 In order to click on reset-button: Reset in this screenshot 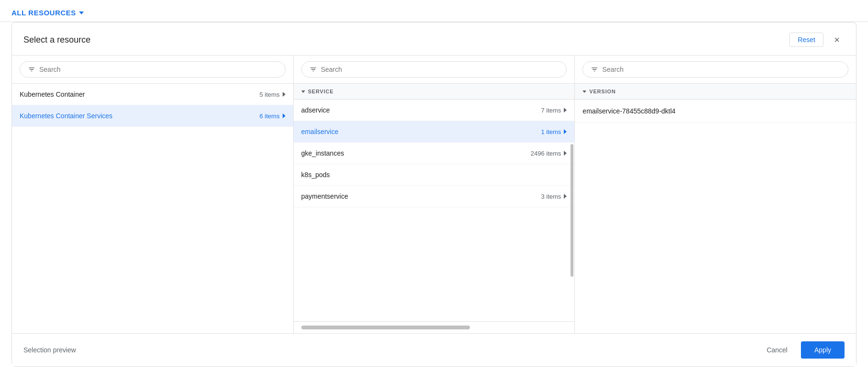, I will do `click(807, 40)`.